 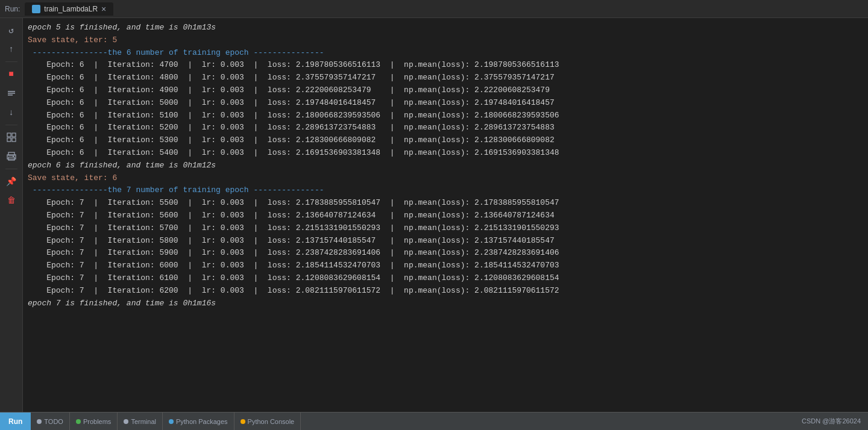 I want to click on todo-dot, so click(x=39, y=422).